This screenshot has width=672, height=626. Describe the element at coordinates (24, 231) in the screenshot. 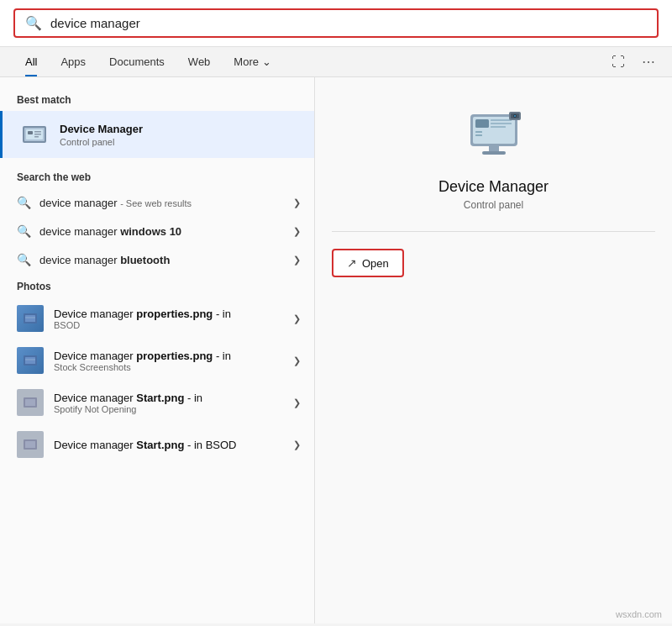

I see `search-icon-web-2: 🔍` at that location.